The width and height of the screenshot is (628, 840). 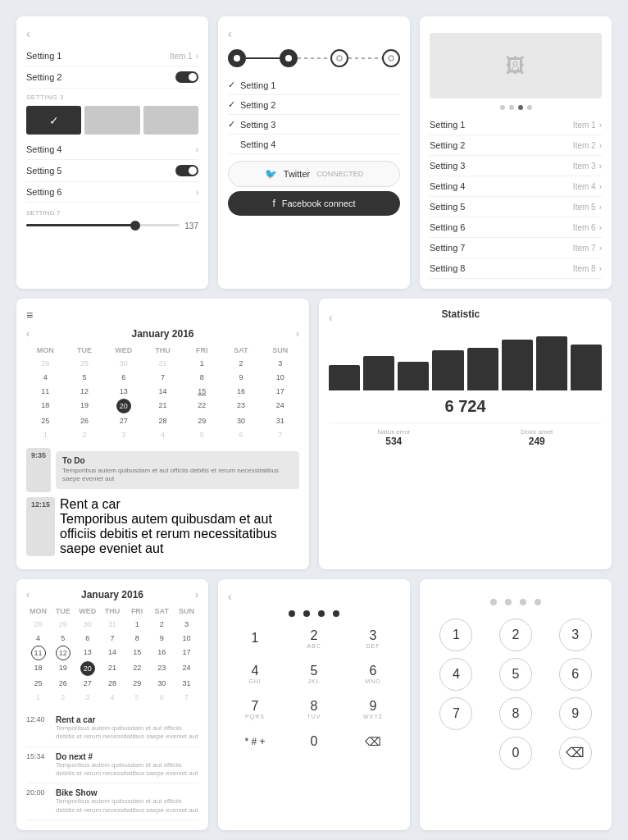 What do you see at coordinates (373, 674) in the screenshot?
I see `key-6: 6 MNO` at bounding box center [373, 674].